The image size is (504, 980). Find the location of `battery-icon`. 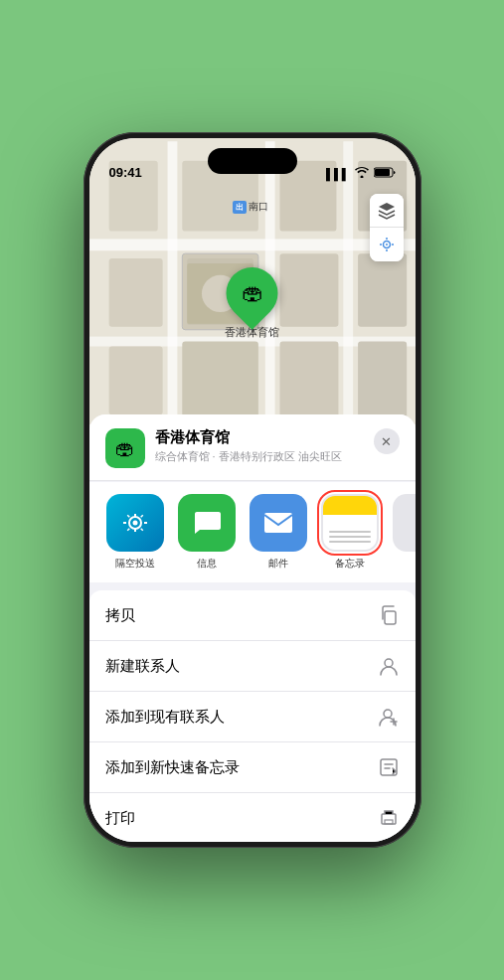

battery-icon is located at coordinates (385, 173).